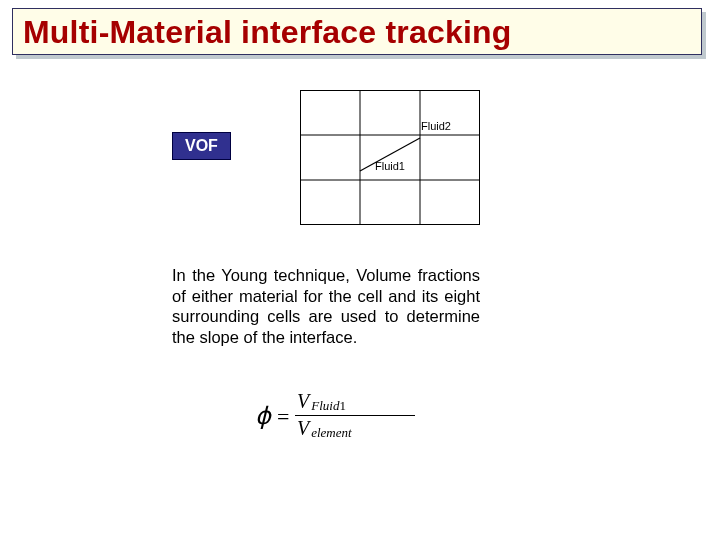 The height and width of the screenshot is (540, 720). I want to click on num-sub-idx: 1, so click(342, 406).